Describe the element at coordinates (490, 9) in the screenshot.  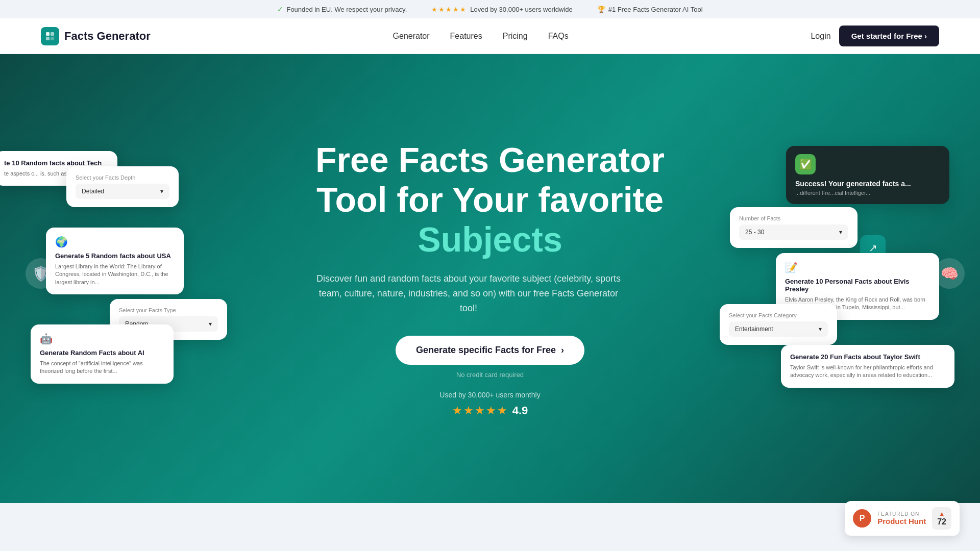
I see `top-banner: ✓ Founded in EU. We respect your privacy…` at that location.